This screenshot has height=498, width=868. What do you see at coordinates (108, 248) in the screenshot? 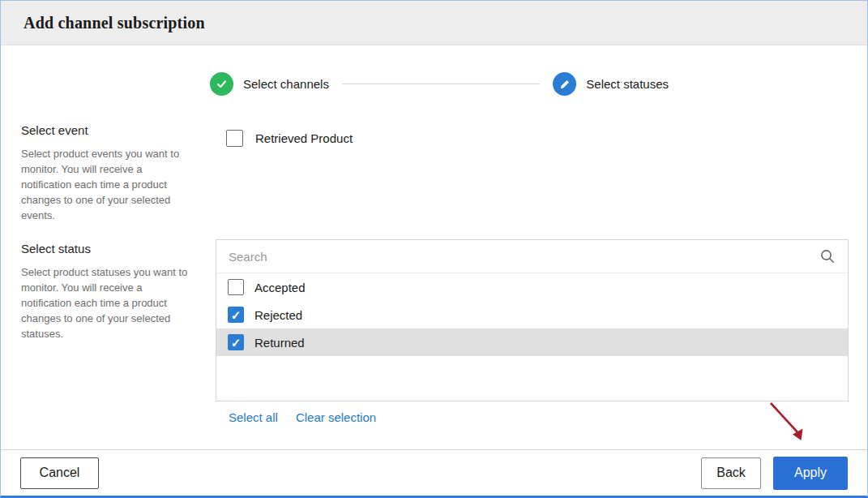
I see `select-status-heading: Select status` at bounding box center [108, 248].